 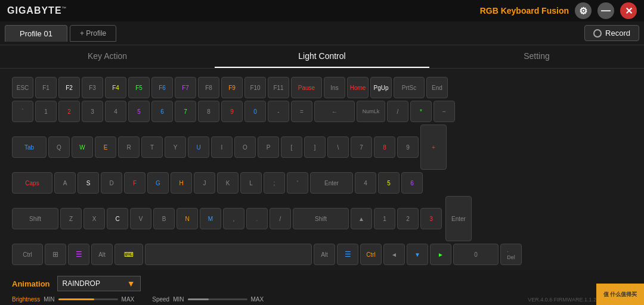 I want to click on key-ins: Ins, so click(x=335, y=88).